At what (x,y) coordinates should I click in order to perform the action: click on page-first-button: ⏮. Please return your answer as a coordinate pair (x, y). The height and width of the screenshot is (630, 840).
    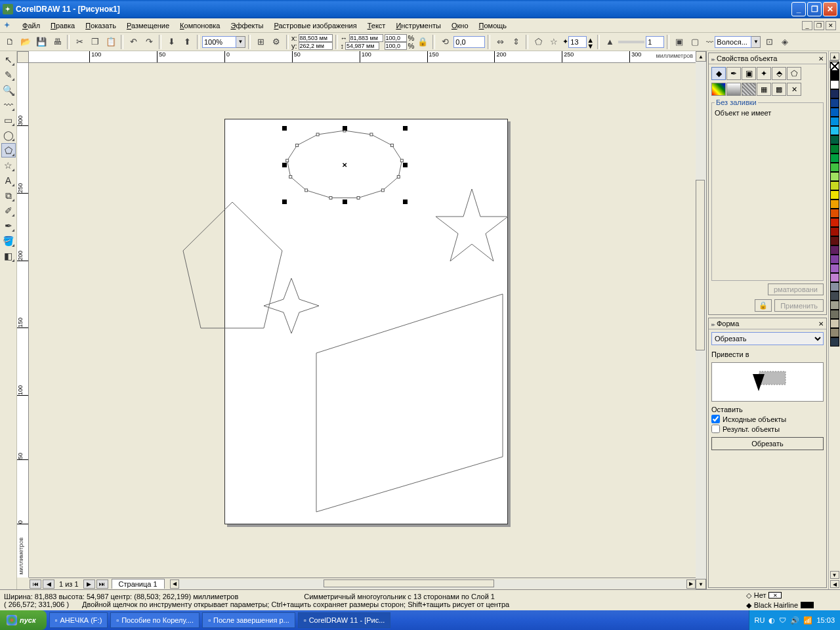
    Looking at the image, I should click on (35, 584).